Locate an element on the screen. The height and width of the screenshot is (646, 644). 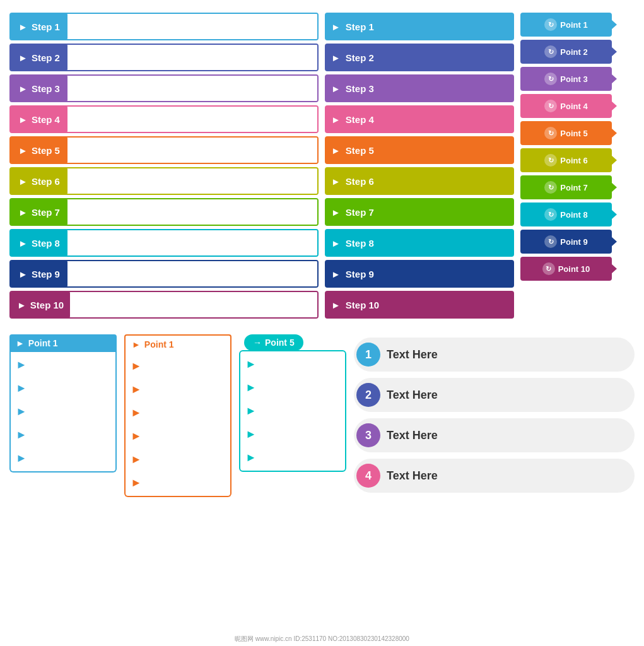
solid-label-1: Step 1 is located at coordinates (360, 26).